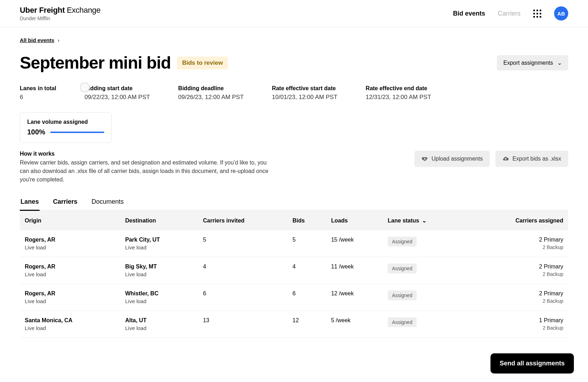 Image resolution: width=588 pixels, height=382 pixels. I want to click on col-carriers-assigned: Carriers assigned, so click(518, 221).